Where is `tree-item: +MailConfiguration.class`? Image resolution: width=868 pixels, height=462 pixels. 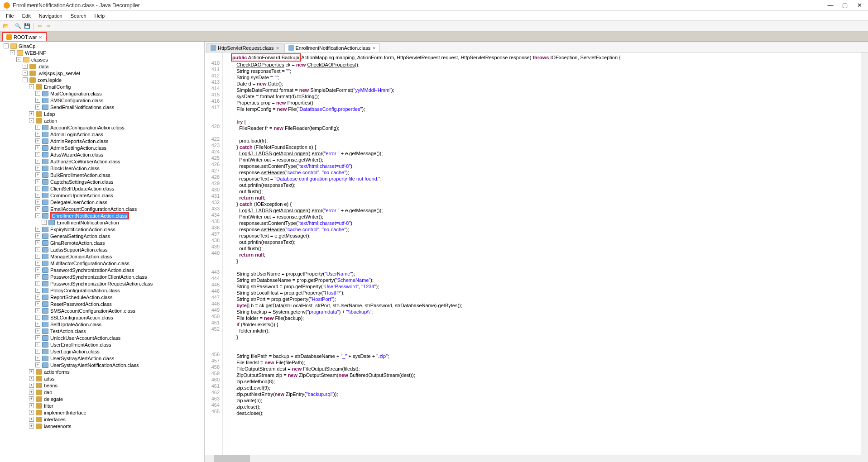
tree-item: +MailConfiguration.class is located at coordinates (102, 93).